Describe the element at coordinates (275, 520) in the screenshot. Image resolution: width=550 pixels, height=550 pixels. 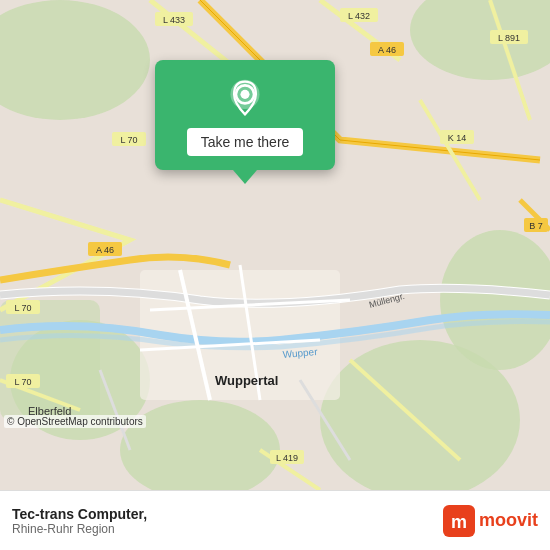
I see `bottom-bar: Tec-trans Computer, Rhine-Ruhr Region m …` at that location.